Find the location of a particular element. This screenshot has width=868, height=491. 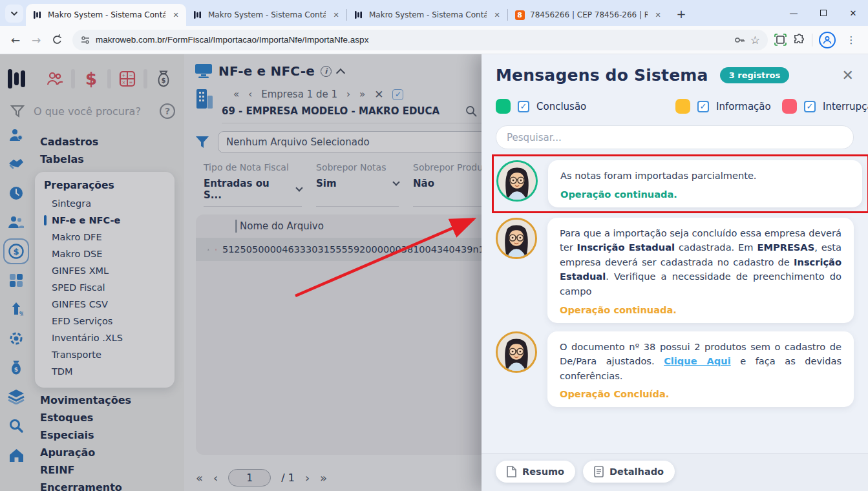

extensions-puzzle-icon is located at coordinates (799, 40).